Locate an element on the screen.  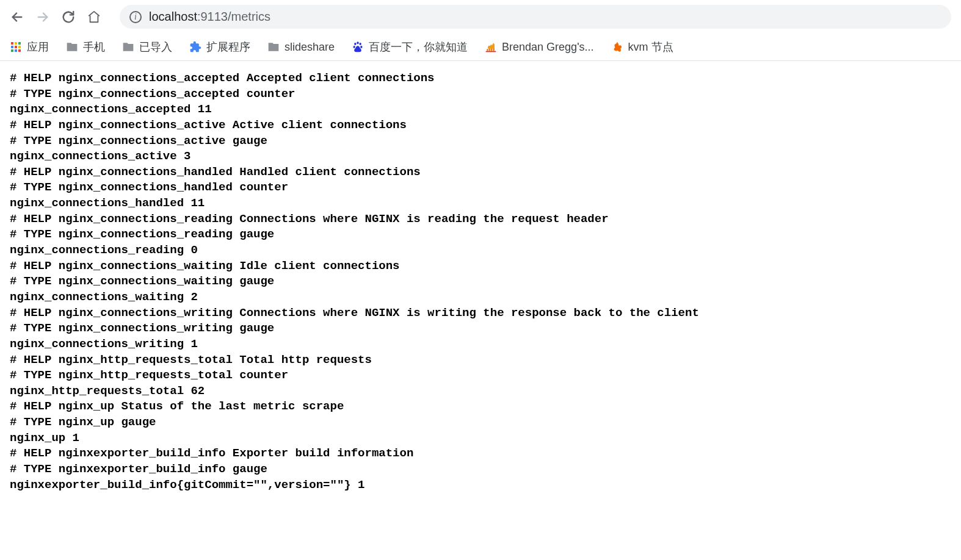
bookmark-imported: 已导入 is located at coordinates (147, 47).